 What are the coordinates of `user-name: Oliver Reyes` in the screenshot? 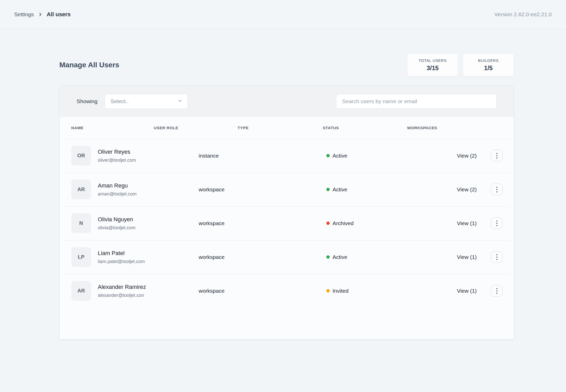 It's located at (117, 152).